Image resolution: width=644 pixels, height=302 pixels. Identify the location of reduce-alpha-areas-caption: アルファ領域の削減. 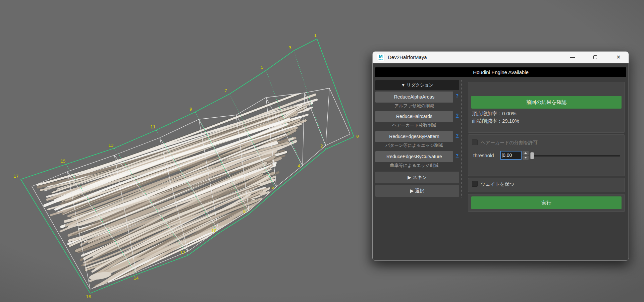
(414, 106).